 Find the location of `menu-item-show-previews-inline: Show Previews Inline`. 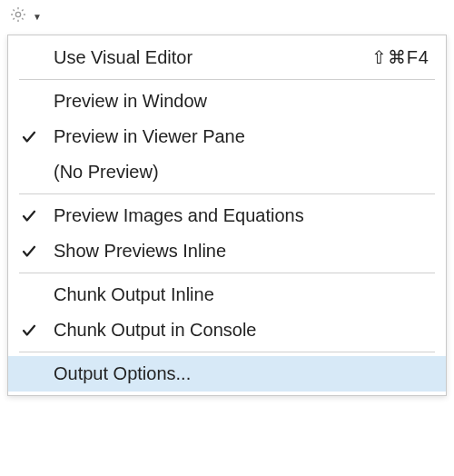

menu-item-show-previews-inline: Show Previews Inline is located at coordinates (227, 251).